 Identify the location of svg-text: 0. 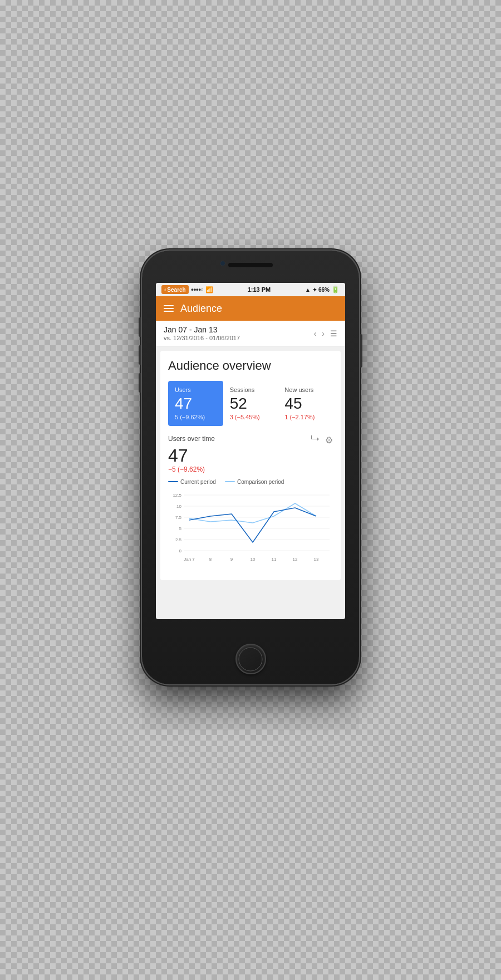
(180, 551).